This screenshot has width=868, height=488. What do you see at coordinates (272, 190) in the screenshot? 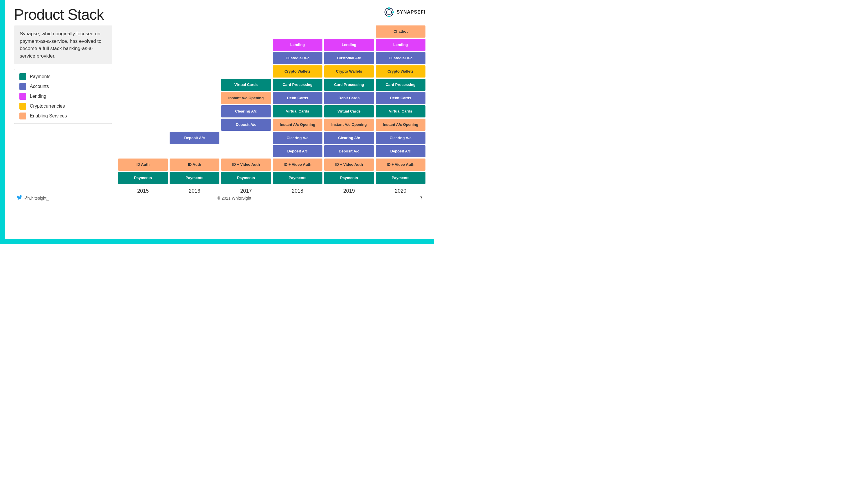
I see `year-labels: 201520162017201820192020` at bounding box center [272, 190].